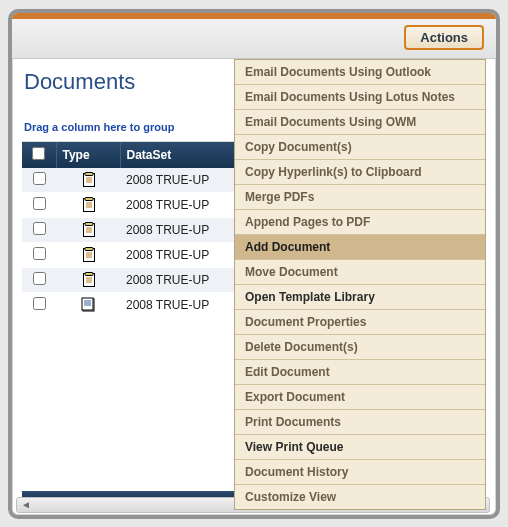 Image resolution: width=508 pixels, height=527 pixels. I want to click on menu-item: Merge PDFs, so click(360, 198).